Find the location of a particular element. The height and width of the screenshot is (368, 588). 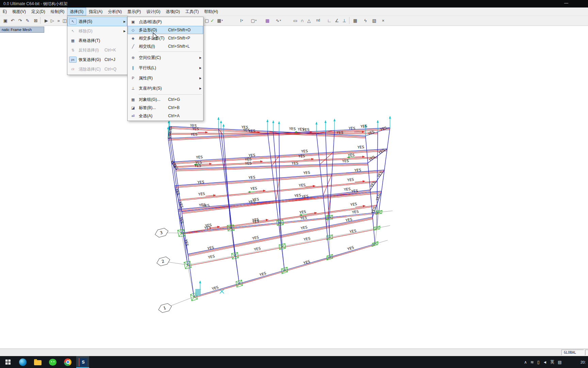

menu-item-groups-select: ▦对象组(G)...Ctrl+G is located at coordinates (165, 99).